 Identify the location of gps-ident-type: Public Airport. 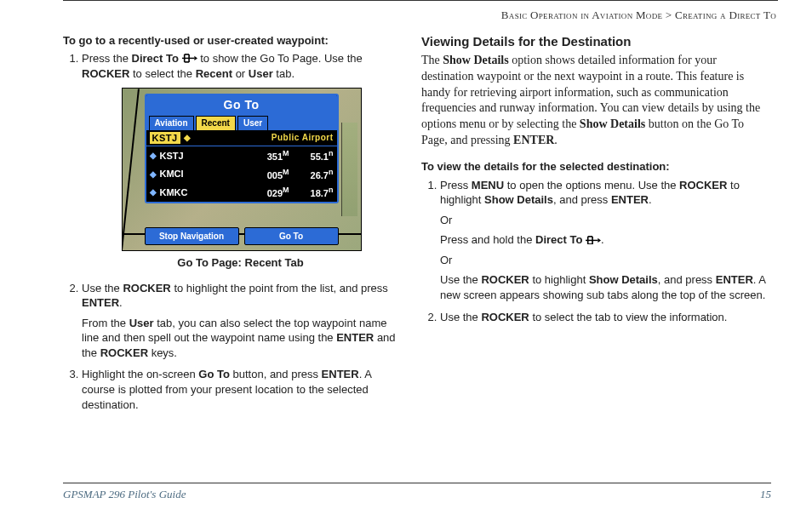
(303, 138).